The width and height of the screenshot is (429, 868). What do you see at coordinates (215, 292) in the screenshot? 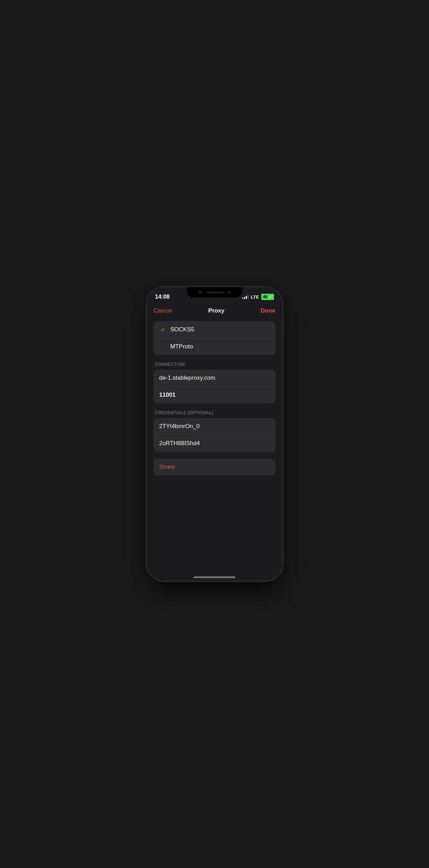
I see `speaker` at bounding box center [215, 292].